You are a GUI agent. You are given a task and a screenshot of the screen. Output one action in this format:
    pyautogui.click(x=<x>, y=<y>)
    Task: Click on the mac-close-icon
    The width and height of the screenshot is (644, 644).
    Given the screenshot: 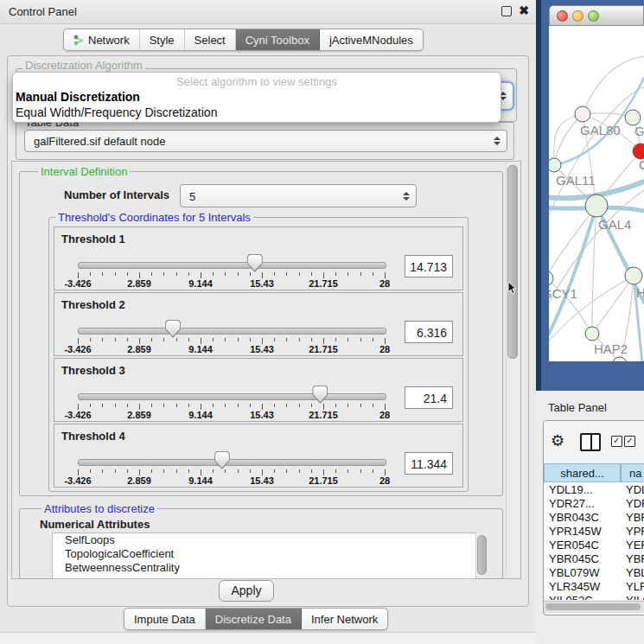 What is the action you would take?
    pyautogui.click(x=562, y=16)
    